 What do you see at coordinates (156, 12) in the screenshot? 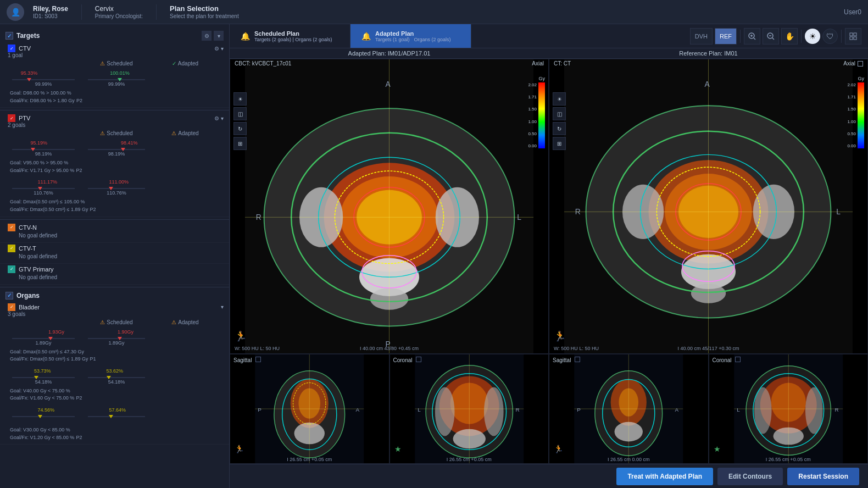
I see `divider2` at bounding box center [156, 12].